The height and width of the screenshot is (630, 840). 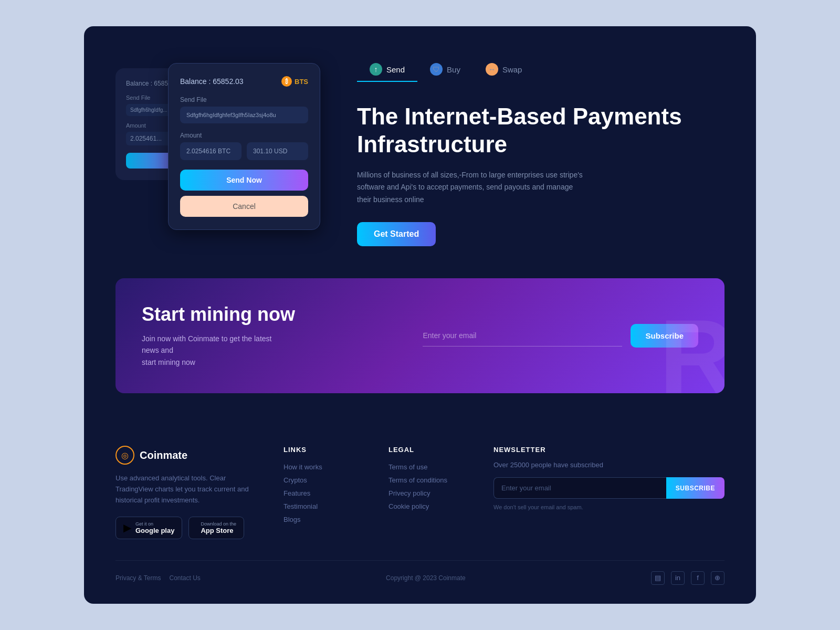 What do you see at coordinates (185, 578) in the screenshot?
I see `contact-us-link: Contact Us` at bounding box center [185, 578].